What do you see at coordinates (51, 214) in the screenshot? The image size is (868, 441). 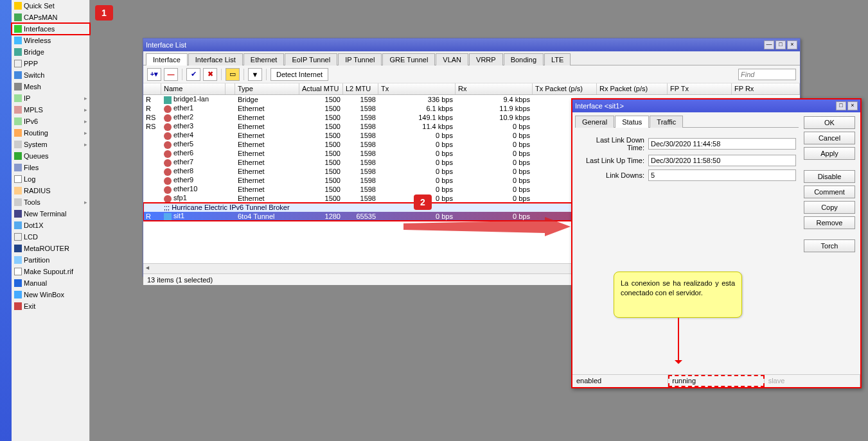 I see `menu-item-new-terminal: New Terminal` at bounding box center [51, 214].